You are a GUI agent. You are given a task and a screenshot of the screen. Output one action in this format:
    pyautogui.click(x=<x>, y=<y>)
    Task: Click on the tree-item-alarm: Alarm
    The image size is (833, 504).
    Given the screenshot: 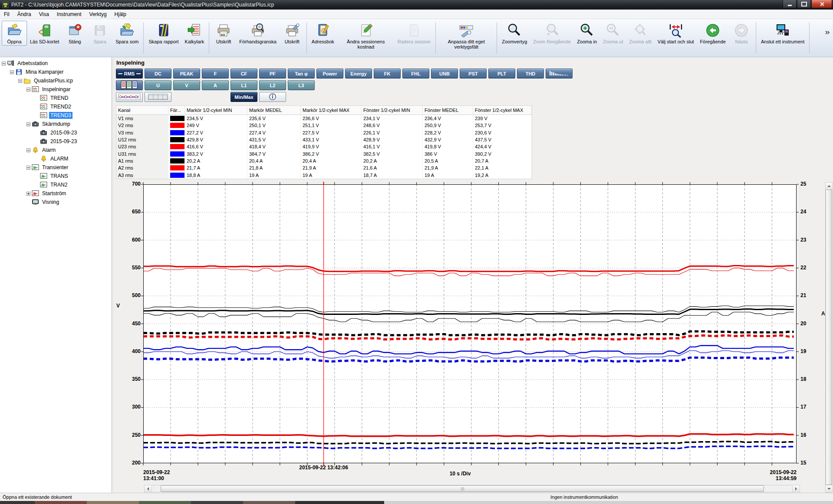 What is the action you would take?
    pyautogui.click(x=56, y=150)
    